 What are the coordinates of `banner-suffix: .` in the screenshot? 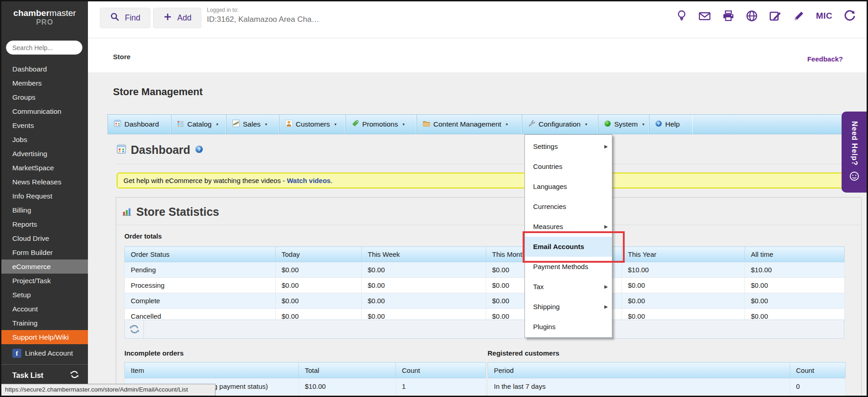 It's located at (332, 180).